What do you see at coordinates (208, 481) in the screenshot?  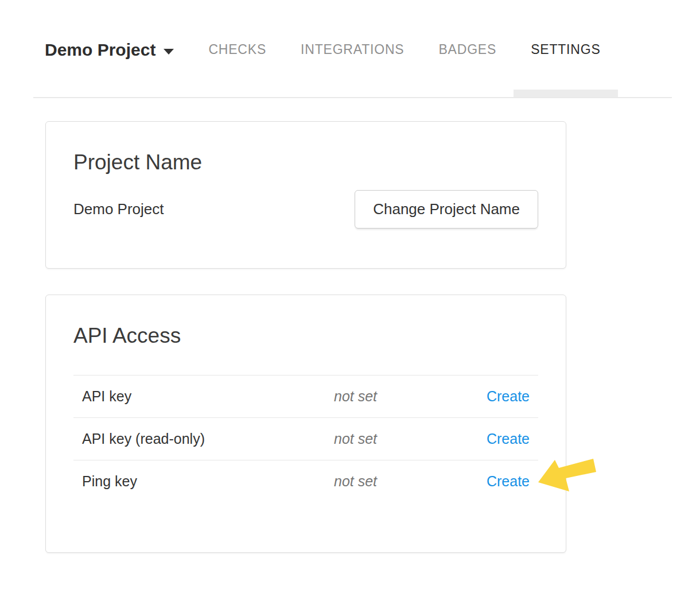 I see `ping-key-label: Ping key` at bounding box center [208, 481].